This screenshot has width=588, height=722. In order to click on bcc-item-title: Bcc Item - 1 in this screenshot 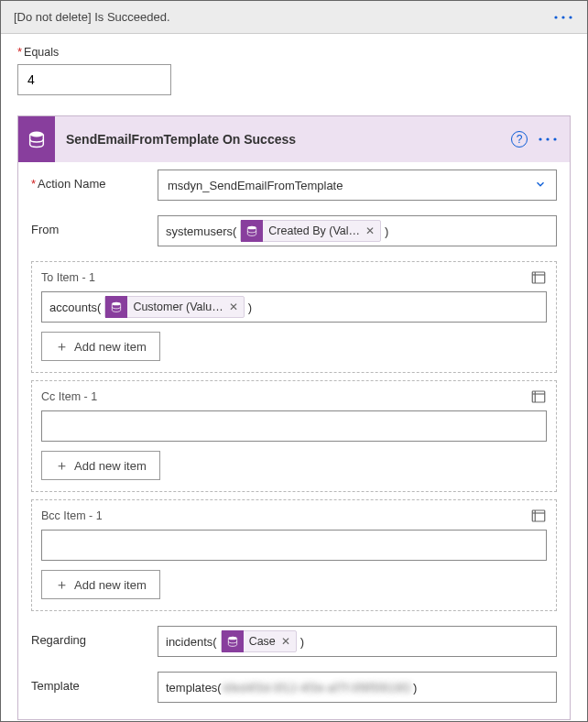, I will do `click(71, 516)`.